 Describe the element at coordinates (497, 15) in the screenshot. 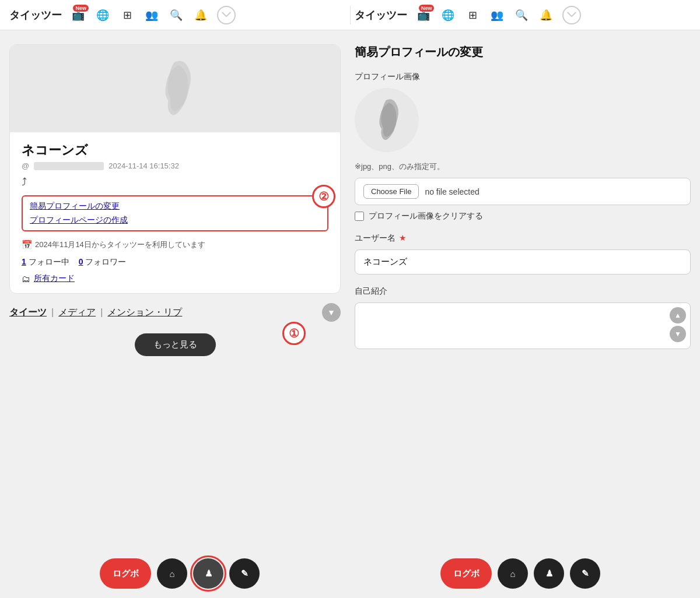

I see `people-icon-right: 👥` at that location.